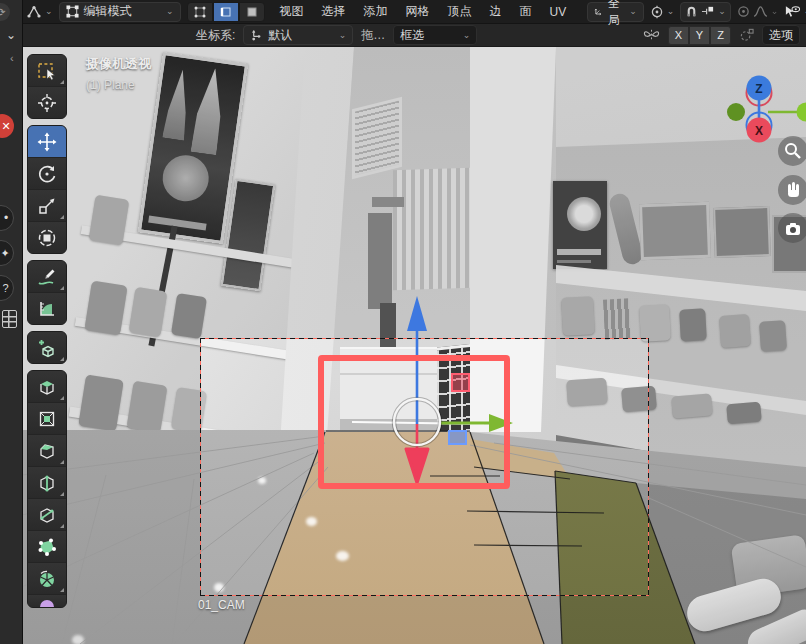  Describe the element at coordinates (47, 387) in the screenshot. I see `tool-extrude-region-button` at that location.